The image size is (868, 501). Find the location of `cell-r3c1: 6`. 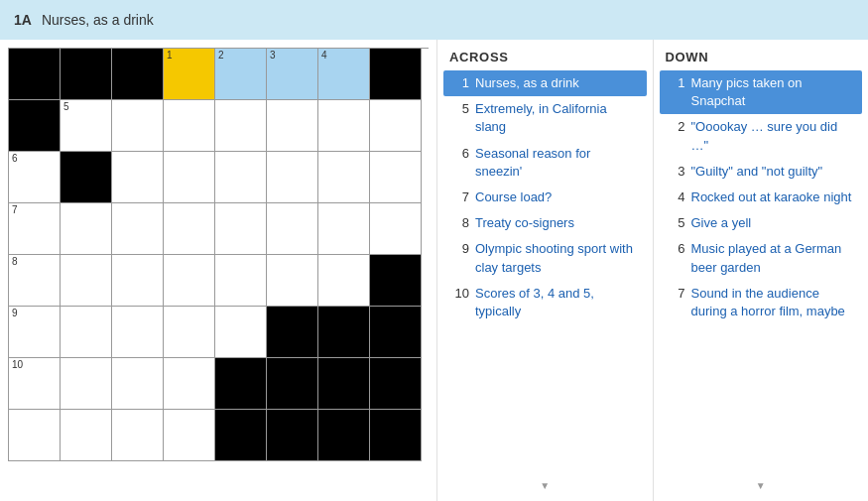

cell-r3c1: 6 is located at coordinates (35, 178).